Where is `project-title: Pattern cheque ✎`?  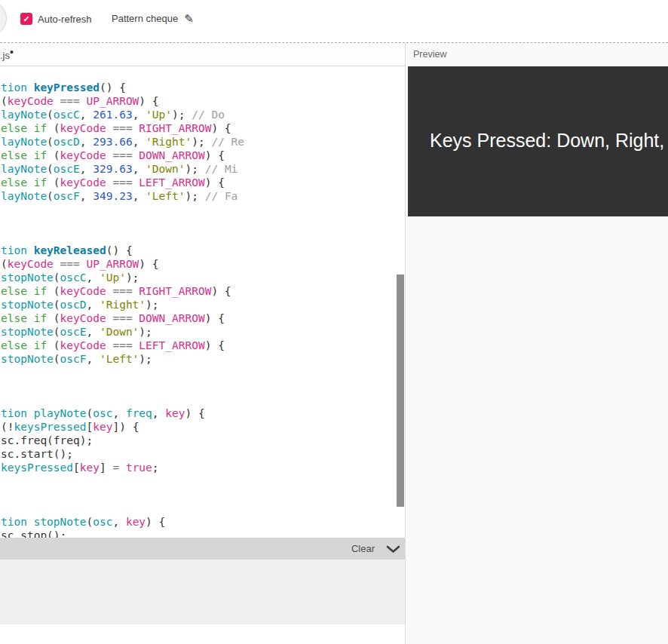
project-title: Pattern cheque ✎ is located at coordinates (152, 18).